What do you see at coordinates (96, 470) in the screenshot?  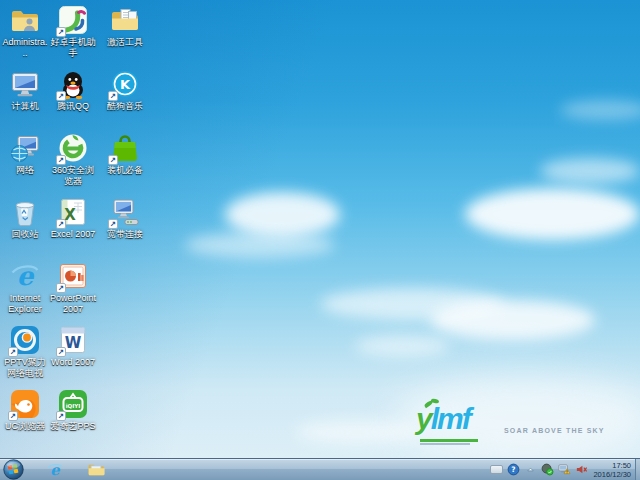 I see `taskbar-explorer-button` at bounding box center [96, 470].